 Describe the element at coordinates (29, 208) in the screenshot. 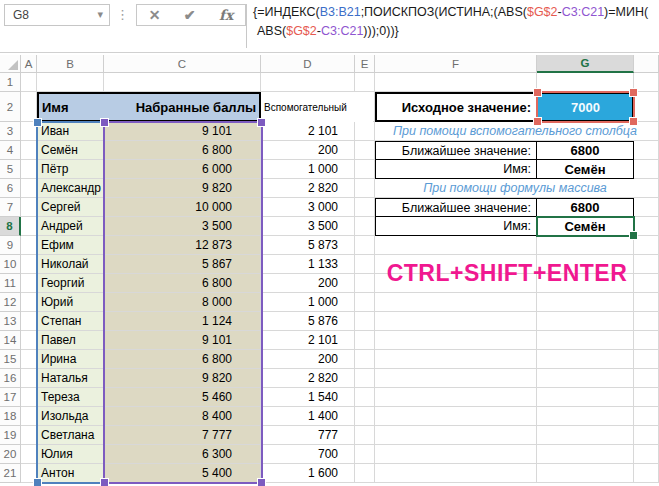

I see `cell-A7` at that location.